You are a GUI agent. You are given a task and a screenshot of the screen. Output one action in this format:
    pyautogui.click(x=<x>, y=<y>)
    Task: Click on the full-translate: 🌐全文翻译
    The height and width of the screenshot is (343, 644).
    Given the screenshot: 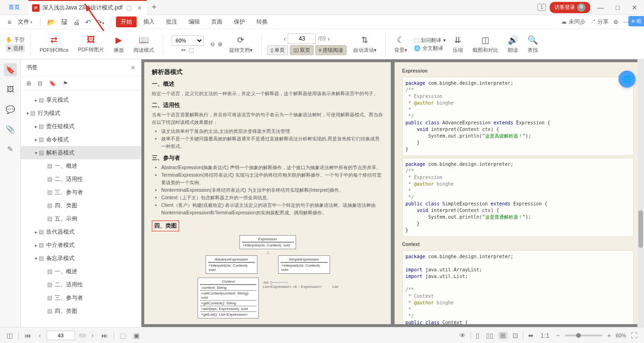 What is the action you would take?
    pyautogui.click(x=430, y=48)
    